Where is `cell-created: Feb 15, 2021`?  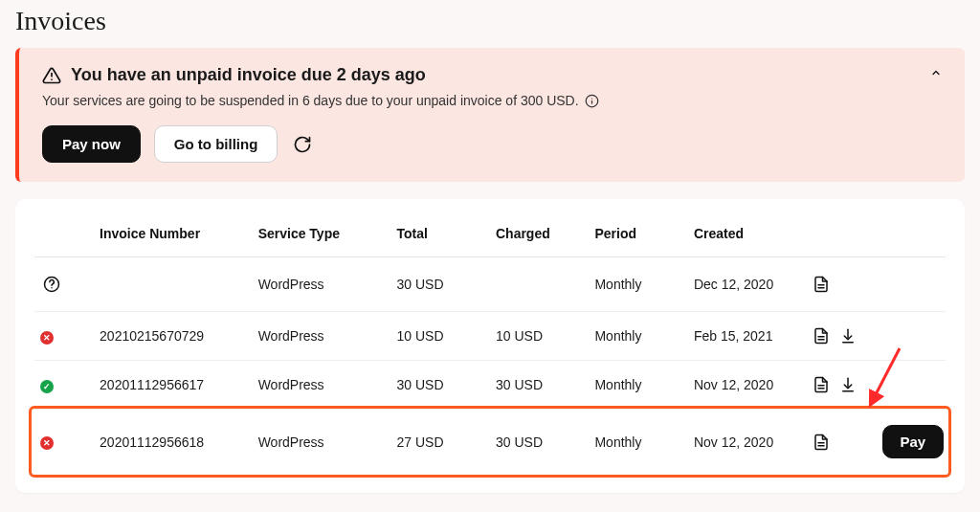 cell-created: Feb 15, 2021 is located at coordinates (747, 337).